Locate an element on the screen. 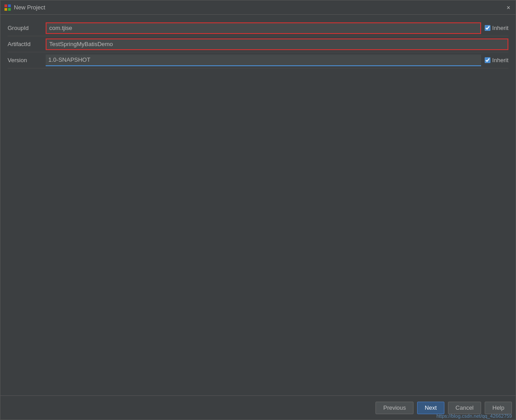  groupid-row: GroupId Inherit is located at coordinates (258, 28).